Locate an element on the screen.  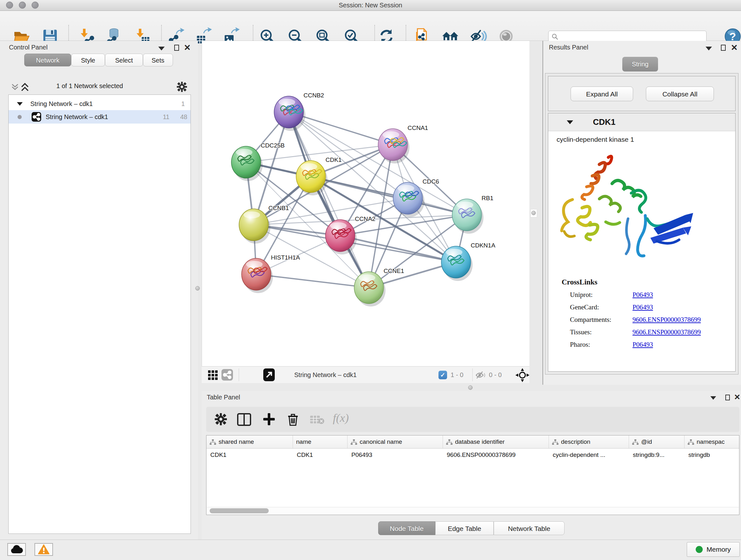
selected-nodes-checkbox-icon: ✓ is located at coordinates (443, 375).